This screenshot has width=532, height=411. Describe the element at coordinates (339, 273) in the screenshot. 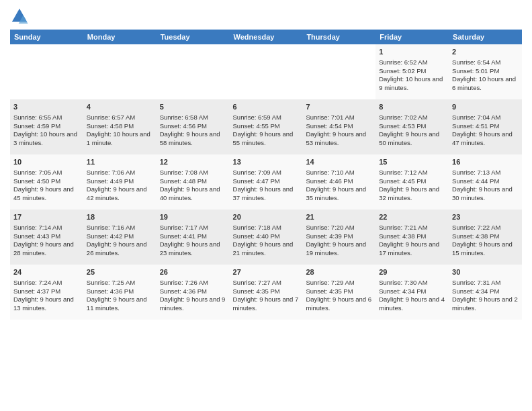

I see `day-number: 28` at that location.